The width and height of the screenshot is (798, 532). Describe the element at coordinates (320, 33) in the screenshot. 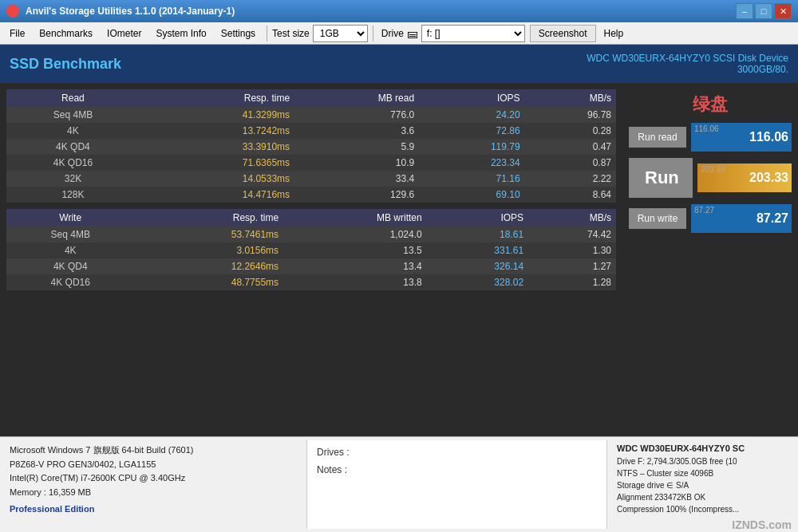

I see `test-size-group: Test size 1GB 512MB 256MB` at that location.